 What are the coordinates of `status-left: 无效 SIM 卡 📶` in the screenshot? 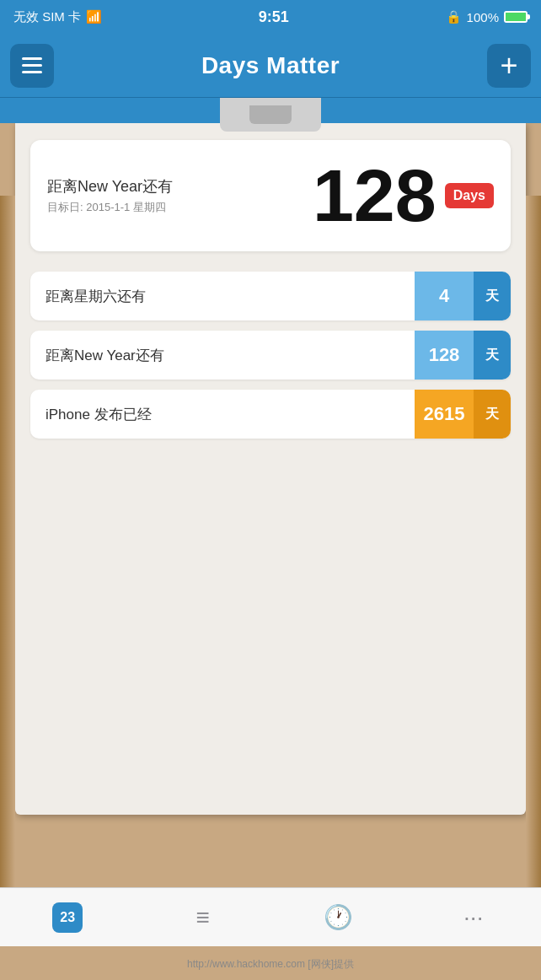 It's located at (57, 17).